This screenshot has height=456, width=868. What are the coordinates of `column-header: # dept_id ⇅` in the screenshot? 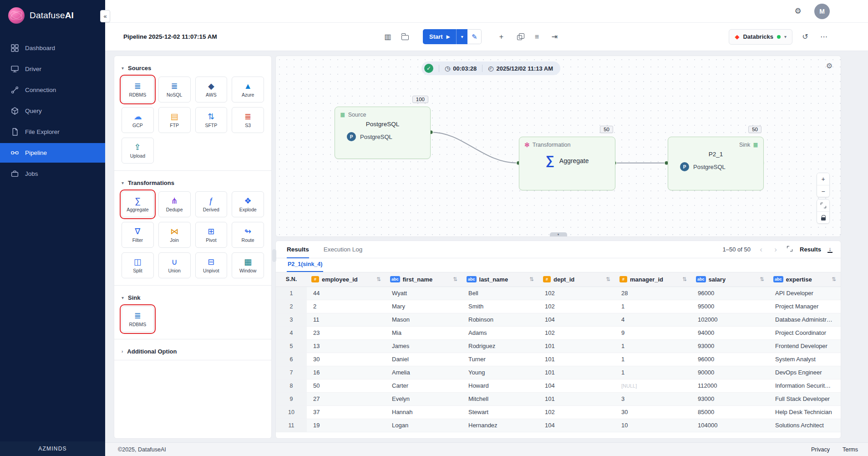 It's located at (577, 280).